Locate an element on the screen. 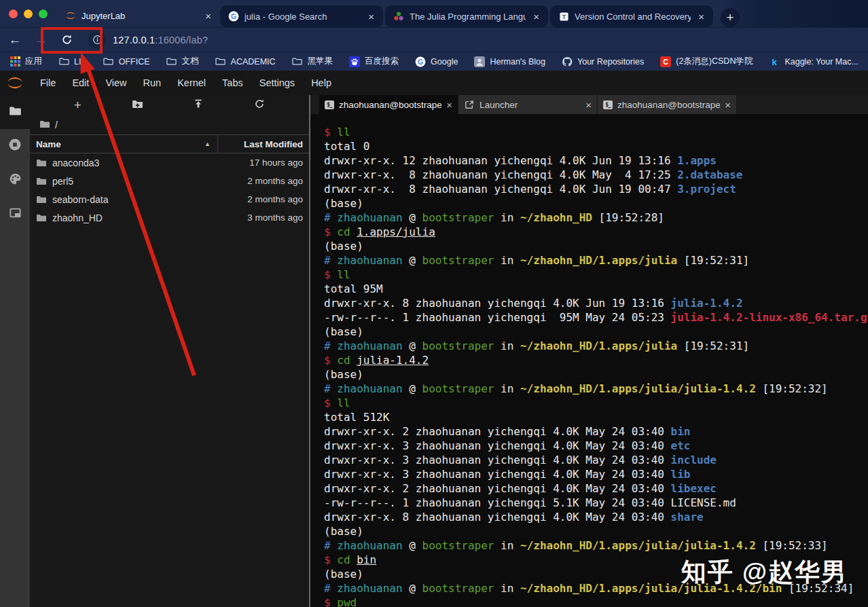  apps-icon is located at coordinates (15, 62).